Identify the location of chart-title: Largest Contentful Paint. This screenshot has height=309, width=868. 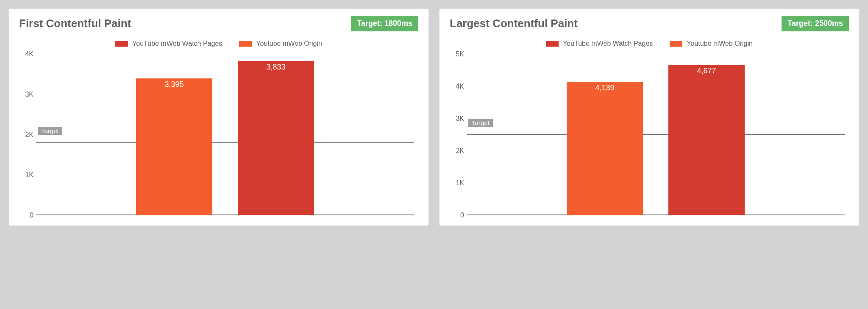
(514, 24).